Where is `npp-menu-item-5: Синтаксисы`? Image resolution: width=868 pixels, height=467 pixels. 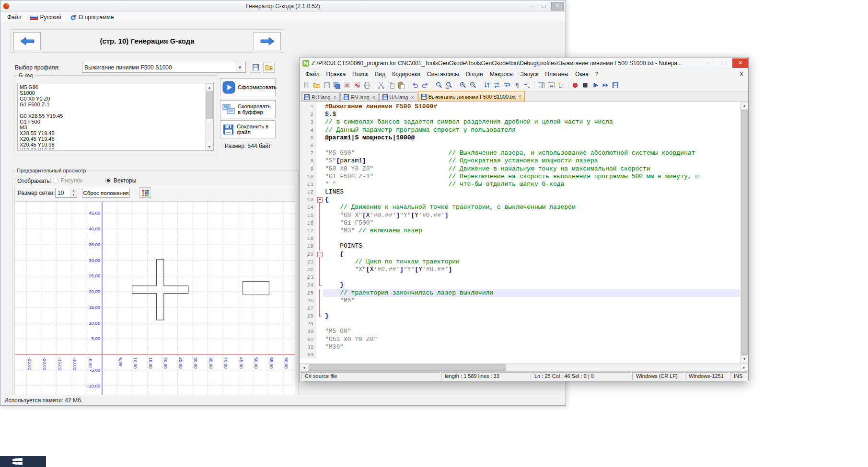
npp-menu-item-5: Синтаксисы is located at coordinates (443, 74).